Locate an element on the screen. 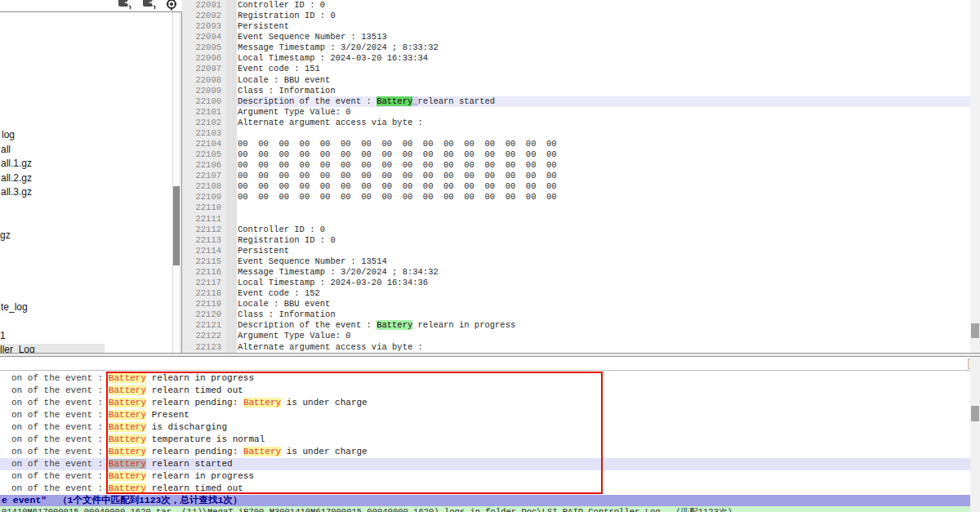 This screenshot has width=980, height=512. editor-line: 22116Message Timestamp : 3/20/2024 ; 8:3… is located at coordinates (577, 273).